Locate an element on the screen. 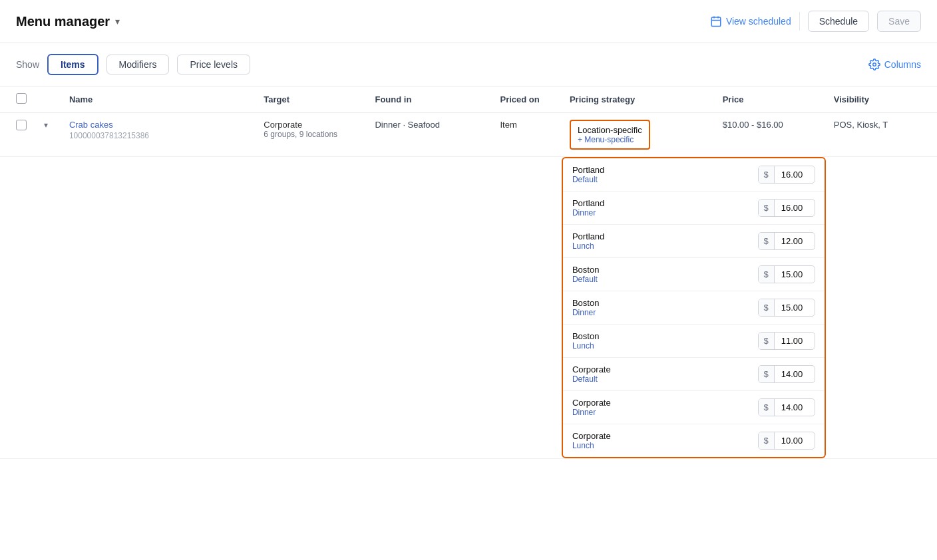 This screenshot has width=937, height=560. pricing-panel-vis-cell is located at coordinates (881, 308).